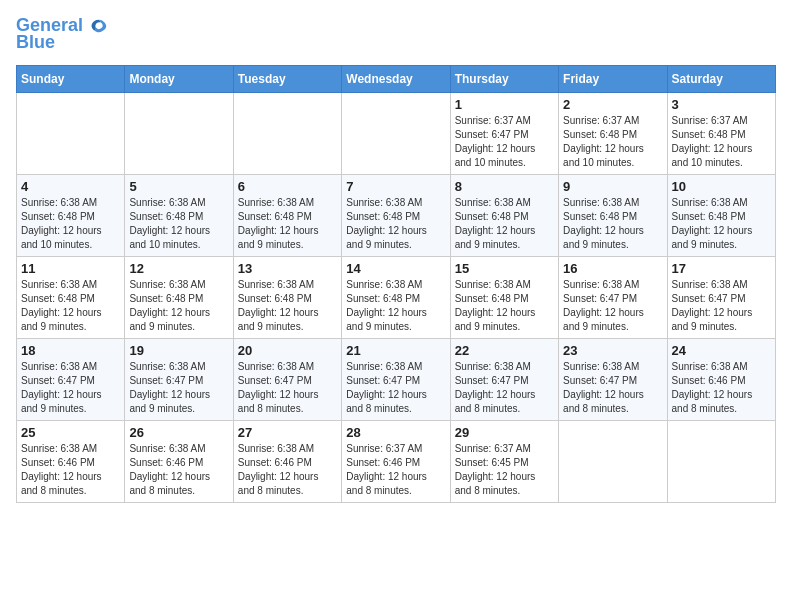 Image resolution: width=792 pixels, height=612 pixels. I want to click on logo-bird-icon, so click(99, 26).